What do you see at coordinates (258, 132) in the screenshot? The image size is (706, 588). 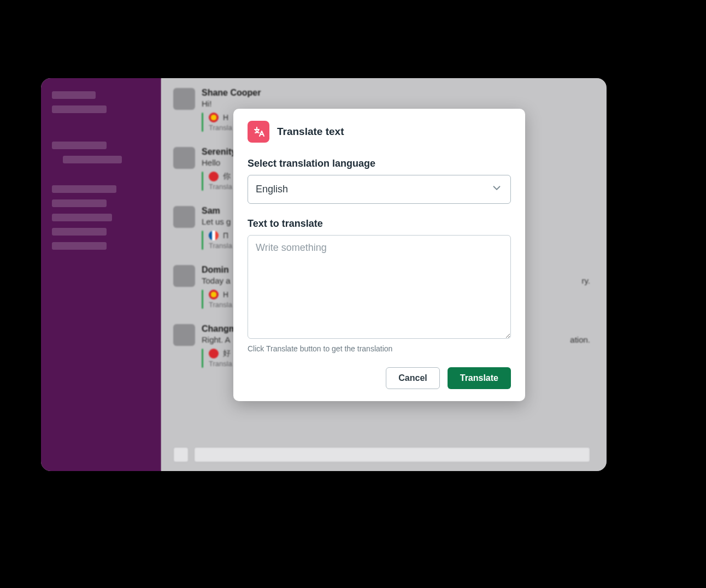 I see `translate-app-icon` at bounding box center [258, 132].